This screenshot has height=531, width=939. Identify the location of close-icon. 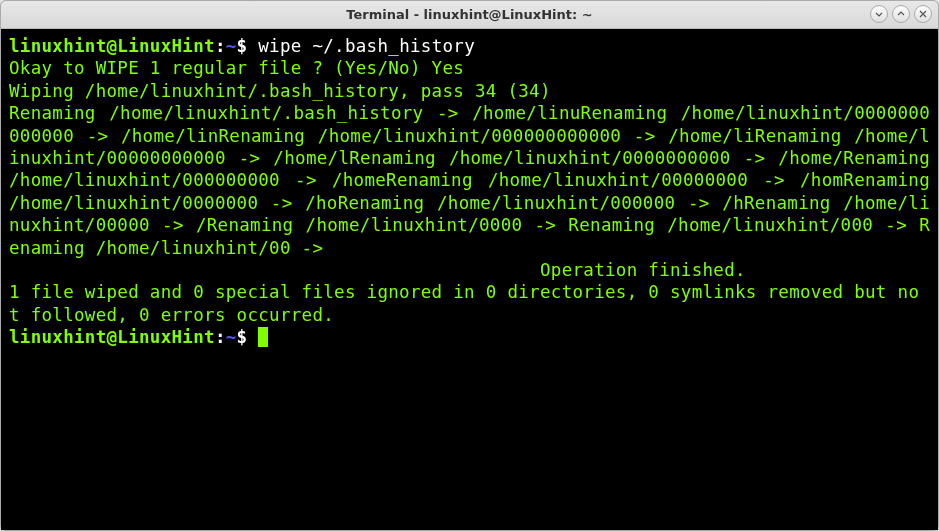
(923, 14).